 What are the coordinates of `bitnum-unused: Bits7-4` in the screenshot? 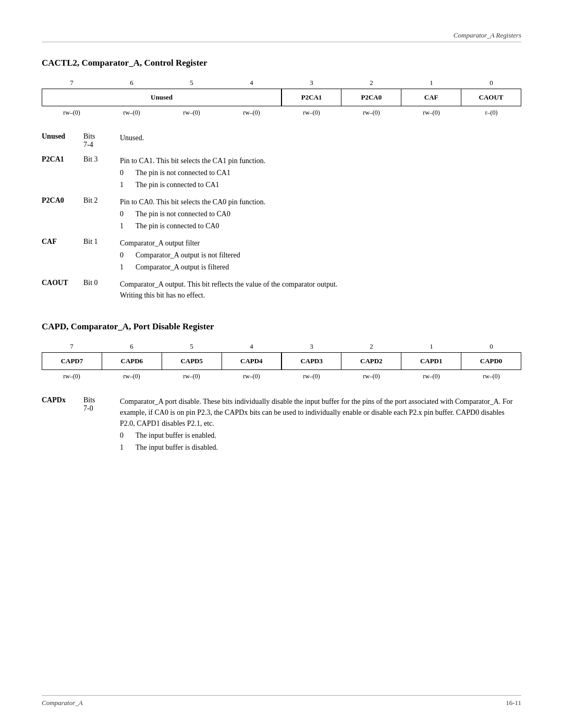 It's located at (102, 141).